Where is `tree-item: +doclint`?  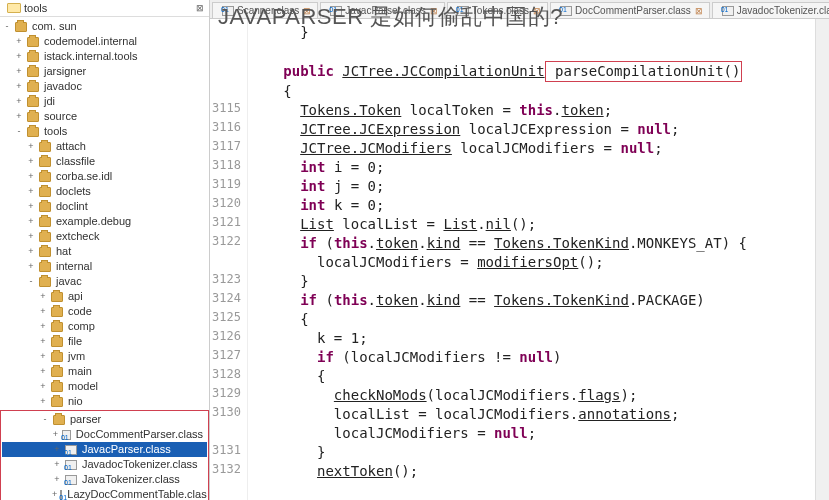 tree-item: +doclint is located at coordinates (104, 206).